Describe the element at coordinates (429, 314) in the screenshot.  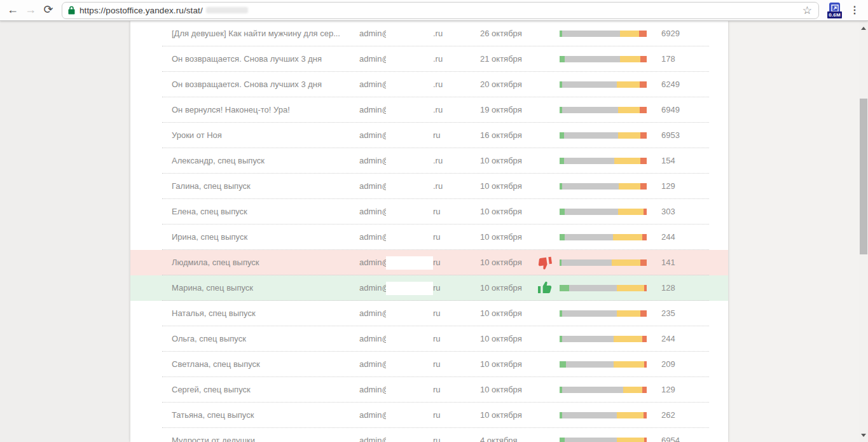
I see `table-row: Наталья, спец выпуск admin@ ru 10 октябр…` at that location.